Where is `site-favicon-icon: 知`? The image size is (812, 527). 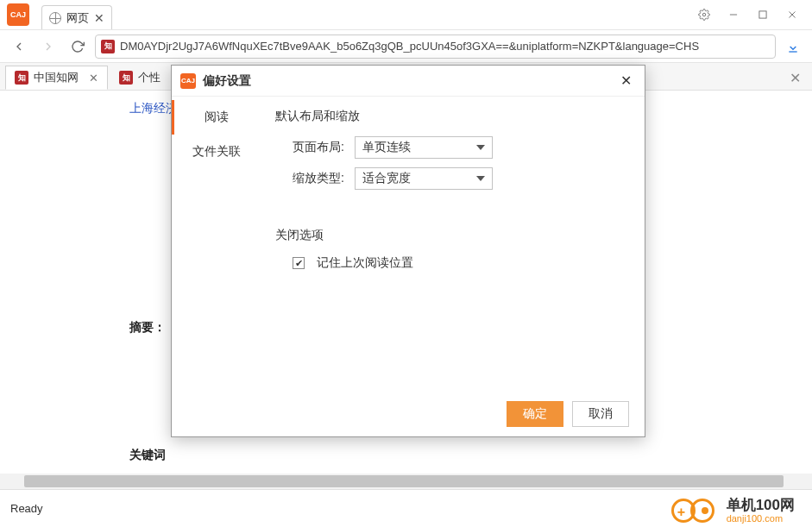
site-favicon-icon: 知 is located at coordinates (108, 47).